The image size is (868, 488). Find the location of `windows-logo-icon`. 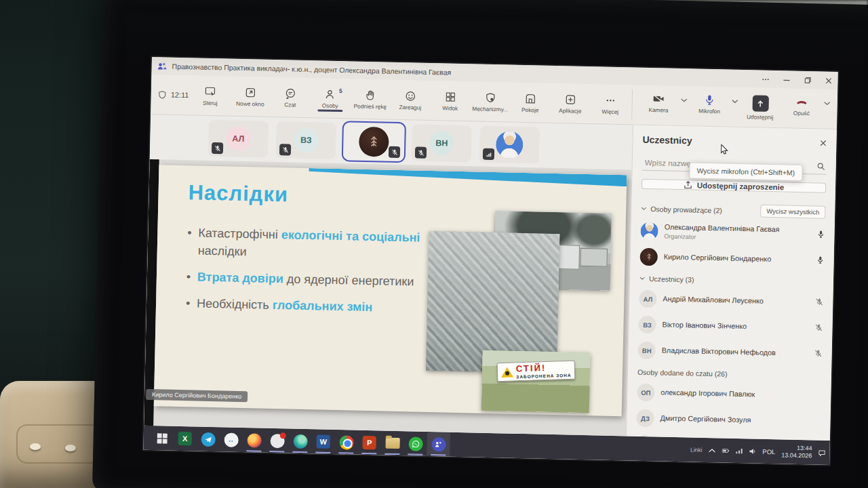

windows-logo-icon is located at coordinates (161, 438).